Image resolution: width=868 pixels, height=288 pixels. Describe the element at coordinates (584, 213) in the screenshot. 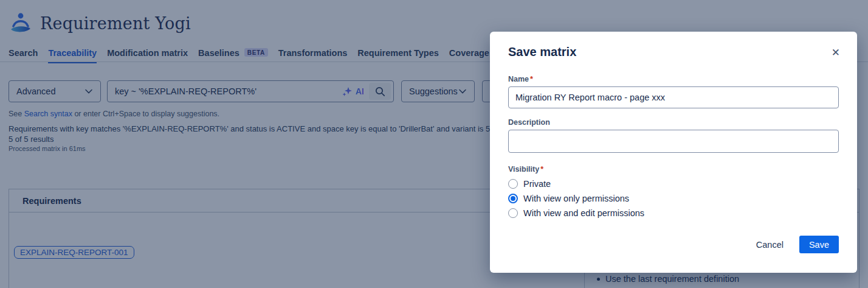

I see `radio-label: With view and edit permissions` at that location.